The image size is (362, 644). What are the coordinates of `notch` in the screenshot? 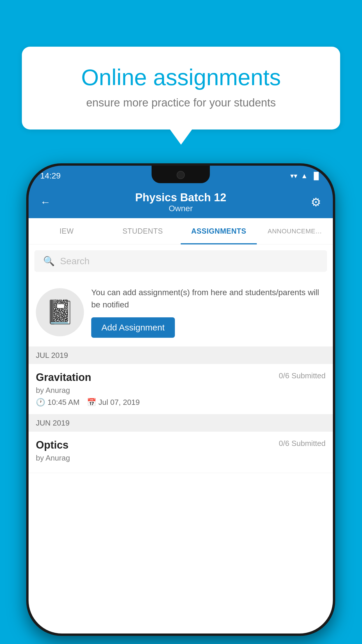 It's located at (181, 174).